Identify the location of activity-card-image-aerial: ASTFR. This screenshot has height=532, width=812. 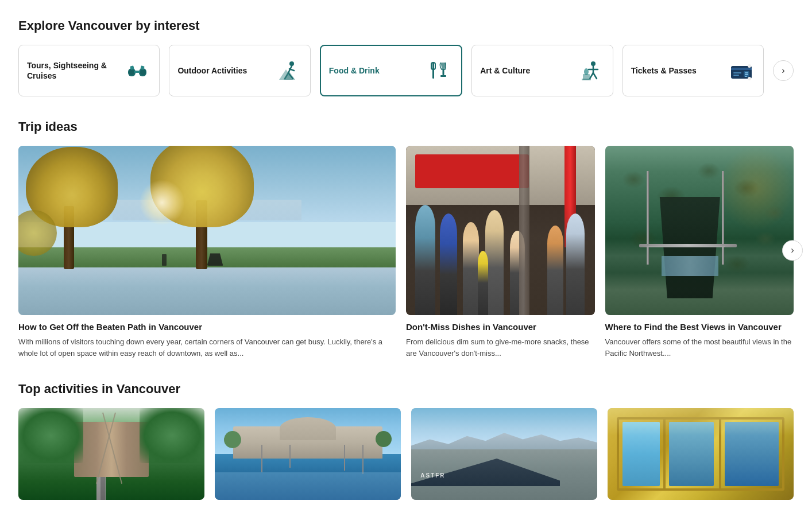
(504, 454).